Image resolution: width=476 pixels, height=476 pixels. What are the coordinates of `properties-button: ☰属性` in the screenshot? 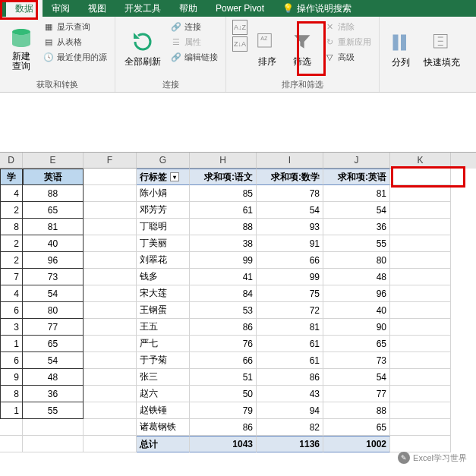 It's located at (194, 42).